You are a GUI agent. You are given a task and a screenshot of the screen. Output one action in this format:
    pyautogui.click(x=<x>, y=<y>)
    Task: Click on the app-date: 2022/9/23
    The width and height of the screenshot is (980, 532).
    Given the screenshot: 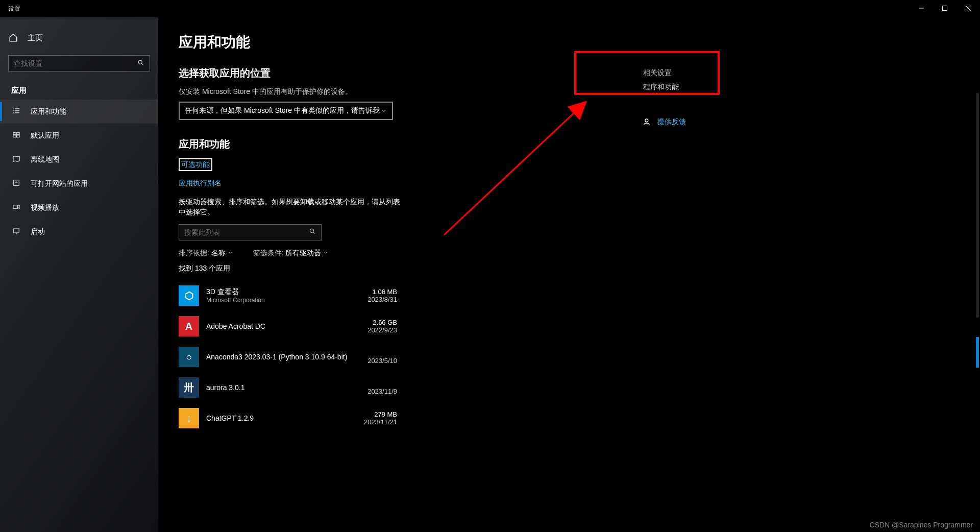 What is the action you would take?
    pyautogui.click(x=382, y=330)
    